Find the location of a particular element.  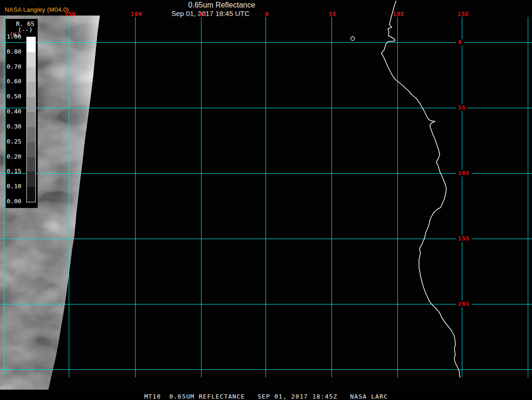

colorbar: R. 65 (--) (K) 1.000.800.700.600.500.400… is located at coordinates (22, 113).